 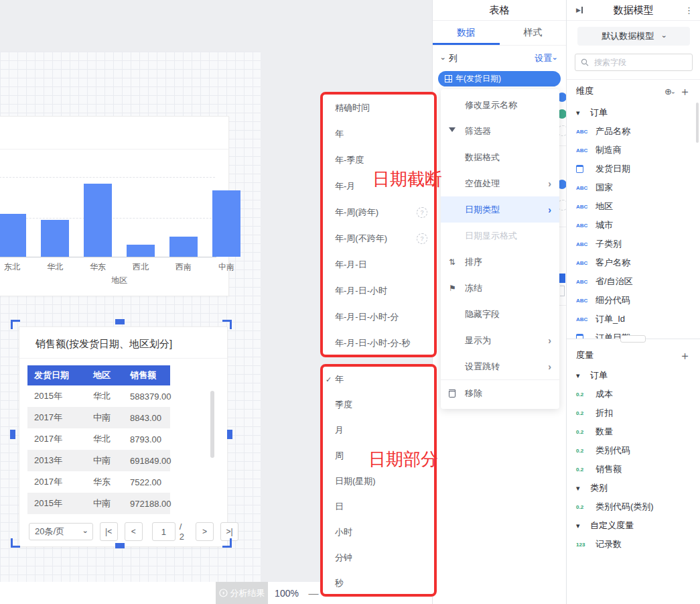 I want to click on measure-field: 类别代码, so click(x=634, y=450).